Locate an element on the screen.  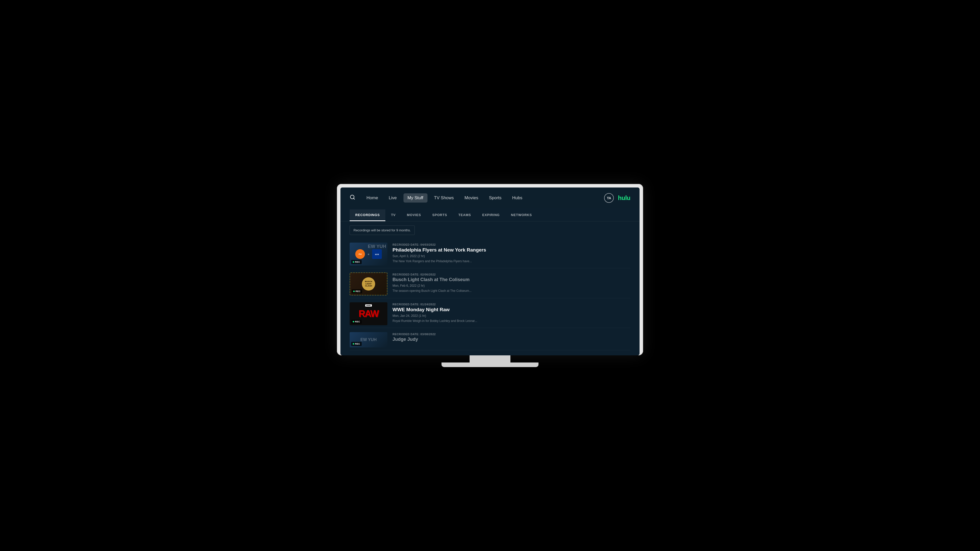
avatar: TA is located at coordinates (609, 198).